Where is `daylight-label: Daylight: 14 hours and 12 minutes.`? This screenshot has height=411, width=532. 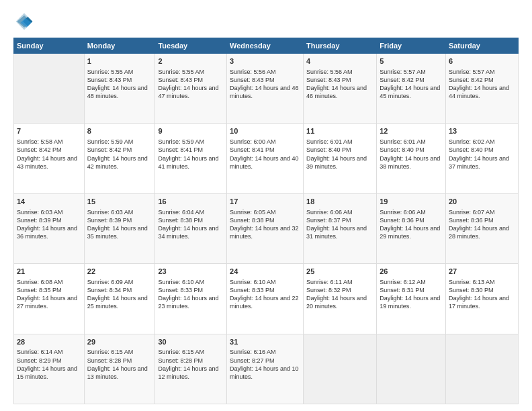 daylight-label: Daylight: 14 hours and 12 minutes. is located at coordinates (188, 373).